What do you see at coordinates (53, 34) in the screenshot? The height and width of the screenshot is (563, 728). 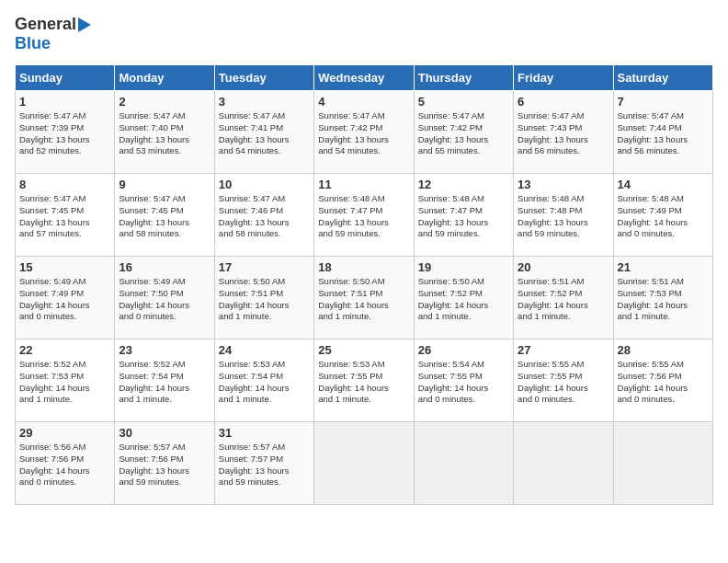 I see `logo: General Blue` at bounding box center [53, 34].